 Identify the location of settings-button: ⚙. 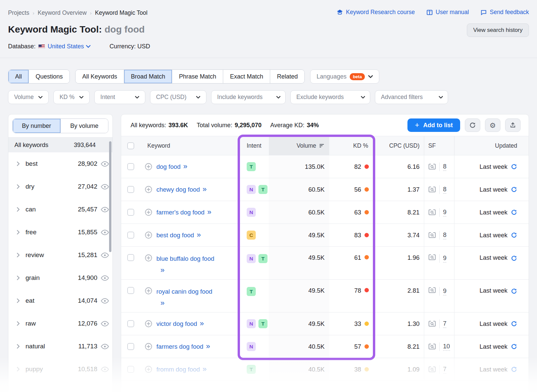
(493, 125).